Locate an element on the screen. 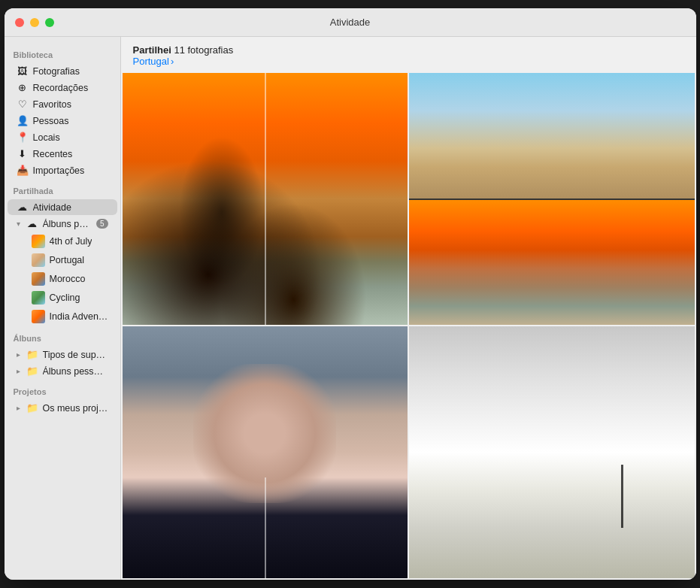  sidebar-item-tipos-suporte: ▸ 📁 Tipos de suporte is located at coordinates (62, 355).